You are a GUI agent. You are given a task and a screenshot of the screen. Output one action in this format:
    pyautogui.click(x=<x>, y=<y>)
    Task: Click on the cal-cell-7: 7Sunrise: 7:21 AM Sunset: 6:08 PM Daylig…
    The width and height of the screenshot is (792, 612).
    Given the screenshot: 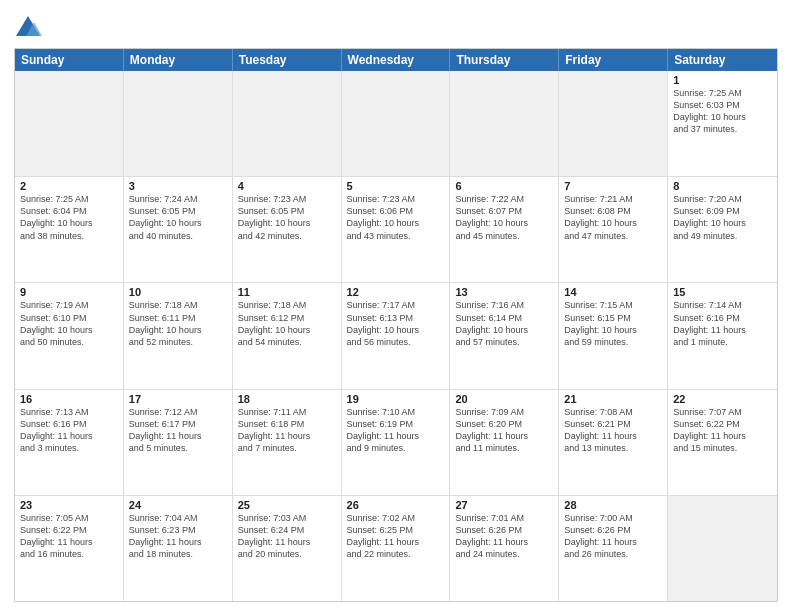 What is the action you would take?
    pyautogui.click(x=614, y=230)
    